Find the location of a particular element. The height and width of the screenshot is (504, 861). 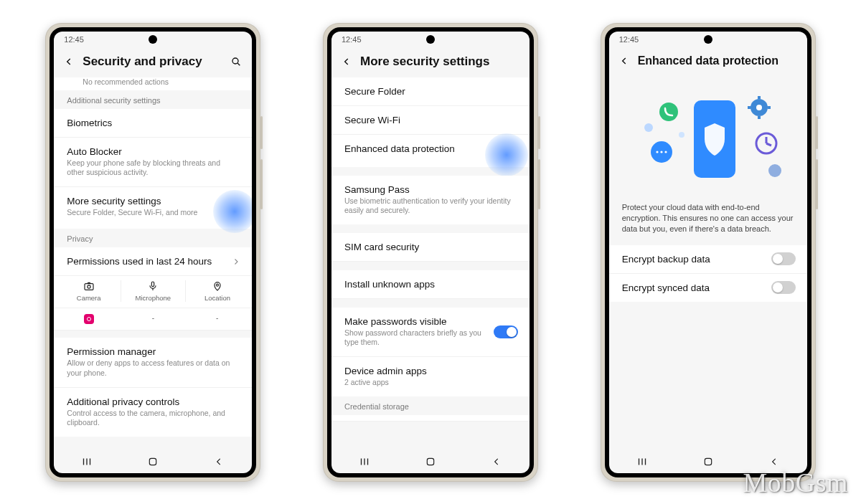

location-icon is located at coordinates (217, 286).